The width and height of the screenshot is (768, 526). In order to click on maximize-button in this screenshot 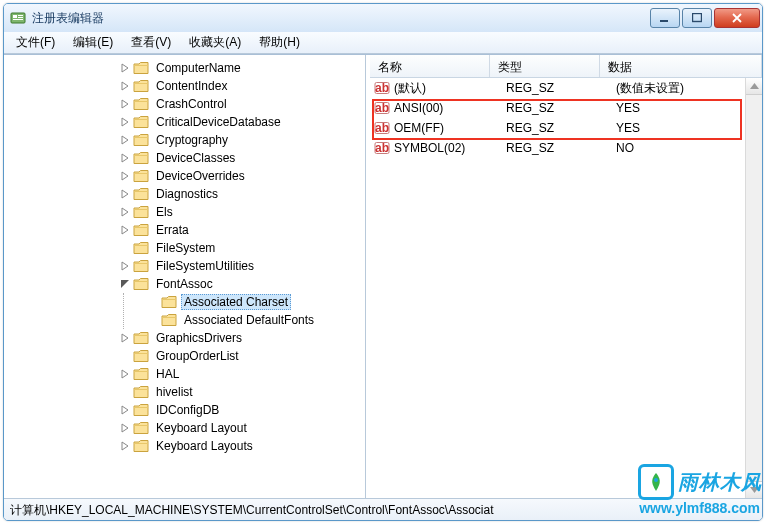, I will do `click(697, 18)`.